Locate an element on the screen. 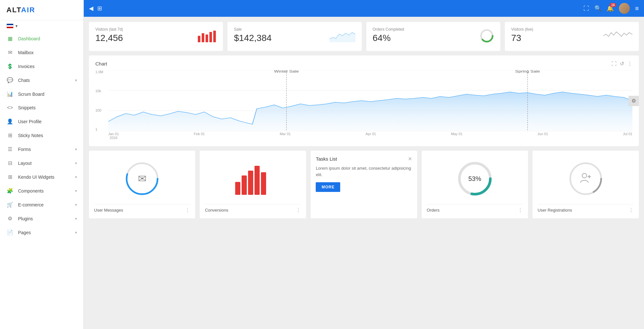 The width and height of the screenshot is (644, 329). widget-footer-messages: User Messages ⋮ is located at coordinates (142, 209).